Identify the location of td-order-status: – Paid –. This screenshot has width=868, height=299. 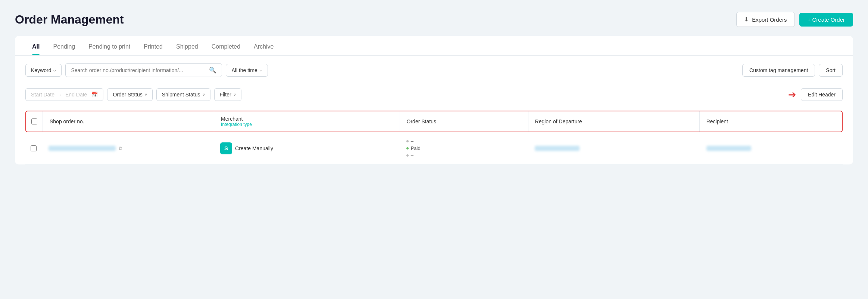
(464, 148).